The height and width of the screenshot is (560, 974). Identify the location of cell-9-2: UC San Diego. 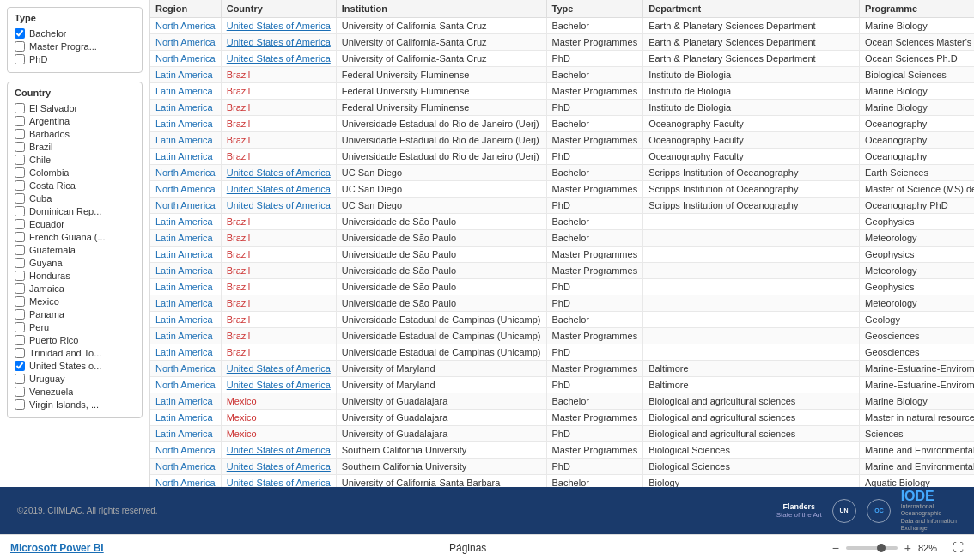
(441, 173).